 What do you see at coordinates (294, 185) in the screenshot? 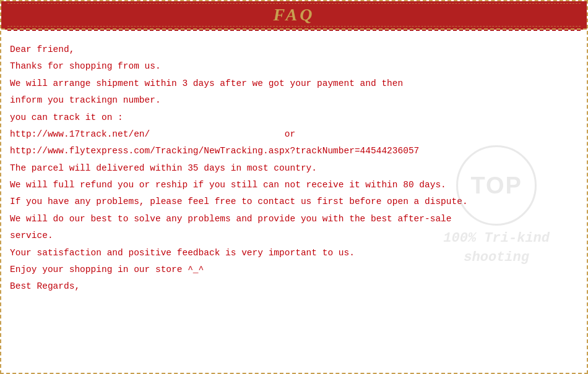
I see `line-refund: We will full refund you or reship if you…` at bounding box center [294, 185].